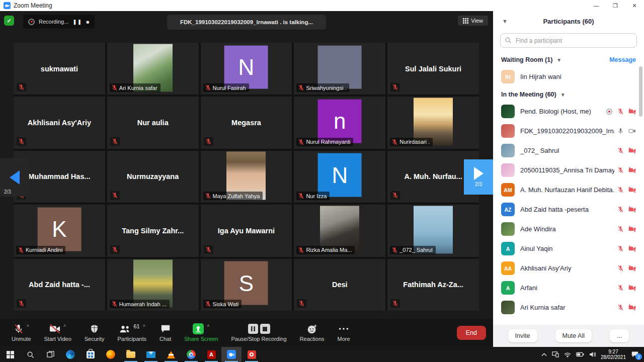 This screenshot has height=362, width=644. I want to click on invite-button: Invite, so click(523, 336).